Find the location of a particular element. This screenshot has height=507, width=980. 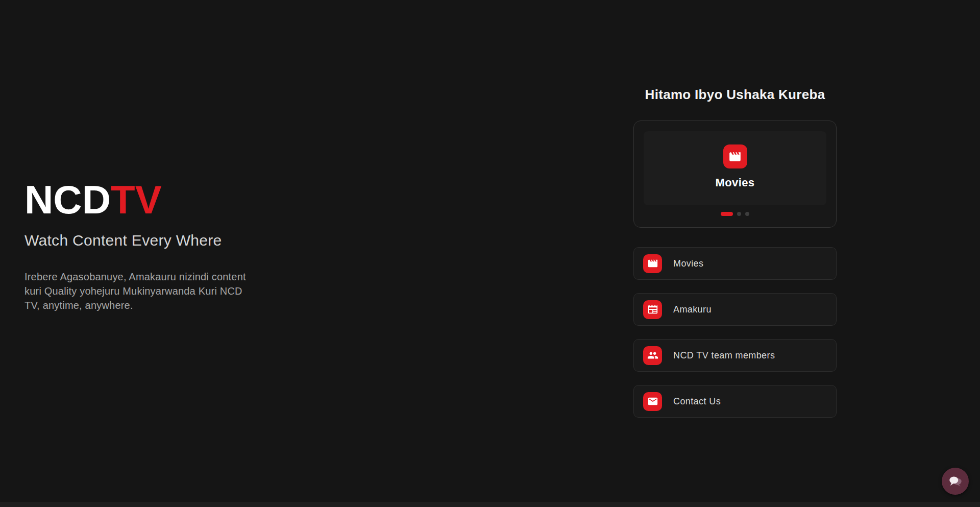

content-chooser: Hitamo Ibyo Ushaka Kureba Movies Movies … is located at coordinates (735, 259).